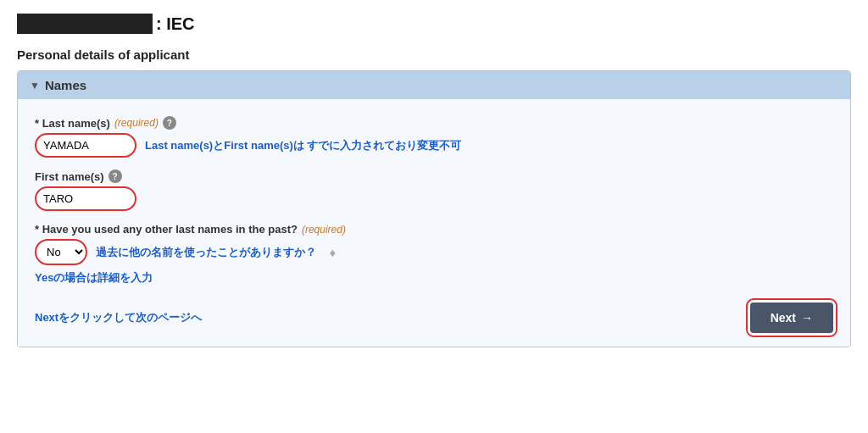 This screenshot has height=433, width=868. What do you see at coordinates (35, 86) in the screenshot?
I see `collapse-icon: ▼` at bounding box center [35, 86].